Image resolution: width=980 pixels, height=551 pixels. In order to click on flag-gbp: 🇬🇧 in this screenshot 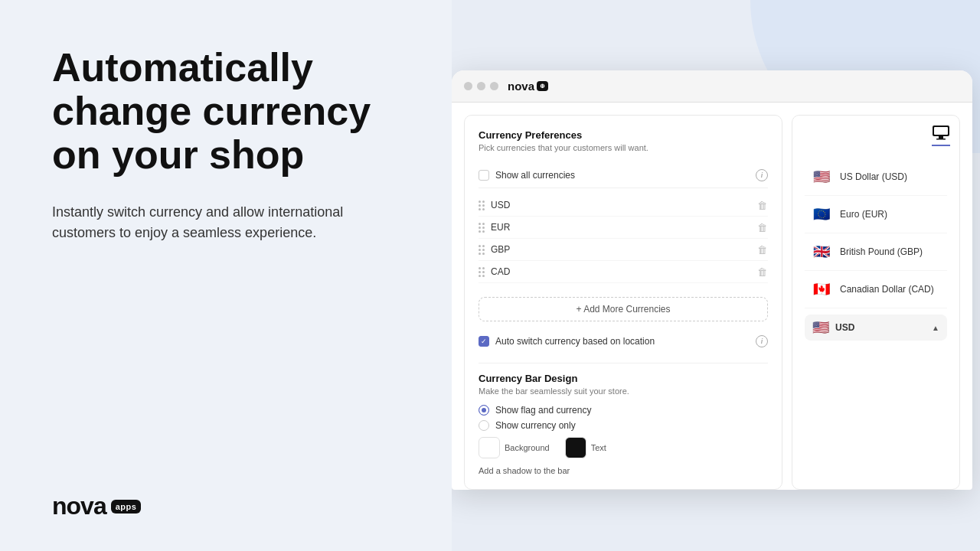, I will do `click(822, 252)`.